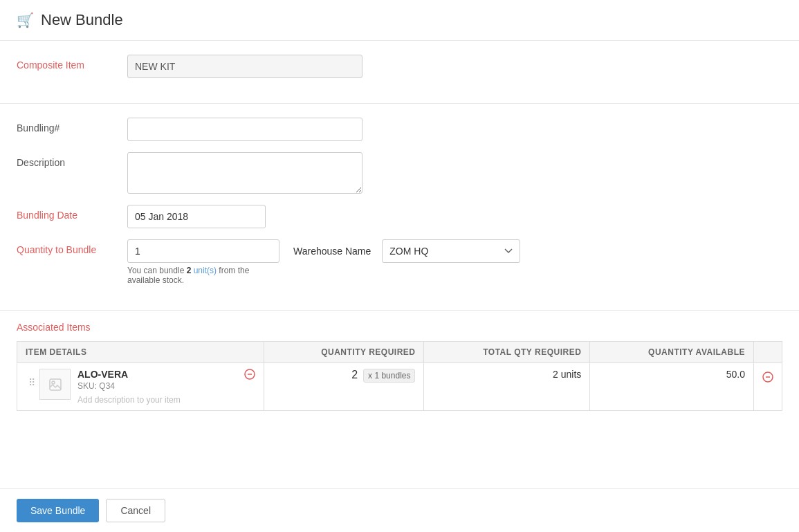  Describe the element at coordinates (768, 353) in the screenshot. I see `action-header` at that location.